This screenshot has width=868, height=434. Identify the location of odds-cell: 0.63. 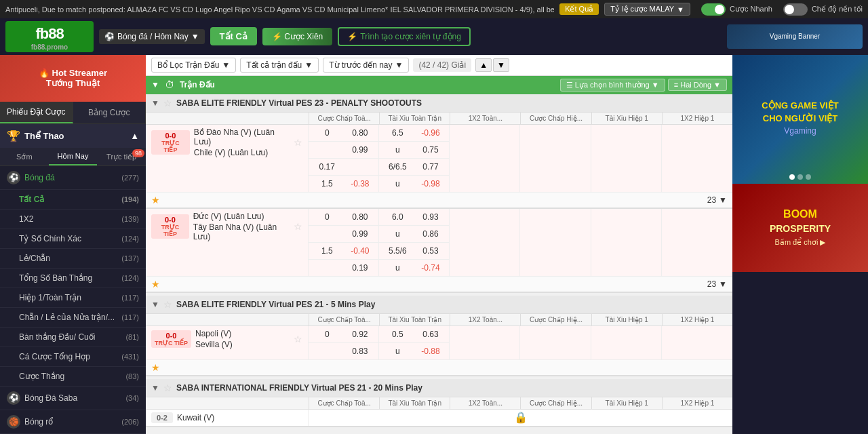
(431, 334).